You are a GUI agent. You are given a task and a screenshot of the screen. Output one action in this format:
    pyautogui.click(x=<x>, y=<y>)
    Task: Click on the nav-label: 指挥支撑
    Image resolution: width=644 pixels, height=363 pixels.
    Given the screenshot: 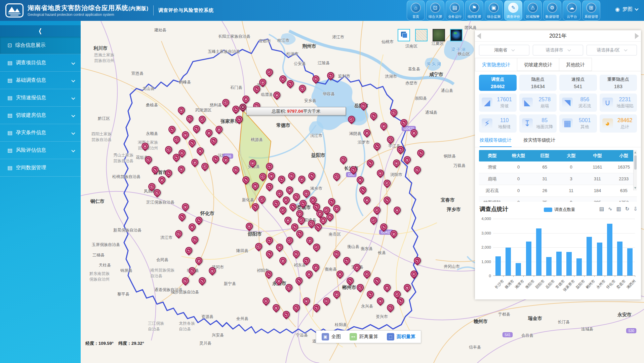 What is the action you would take?
    pyautogui.click(x=474, y=17)
    